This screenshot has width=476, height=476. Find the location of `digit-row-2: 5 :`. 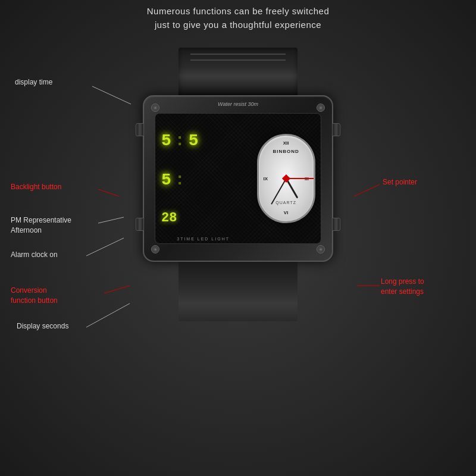

digit-row-2: 5 : is located at coordinates (203, 180).